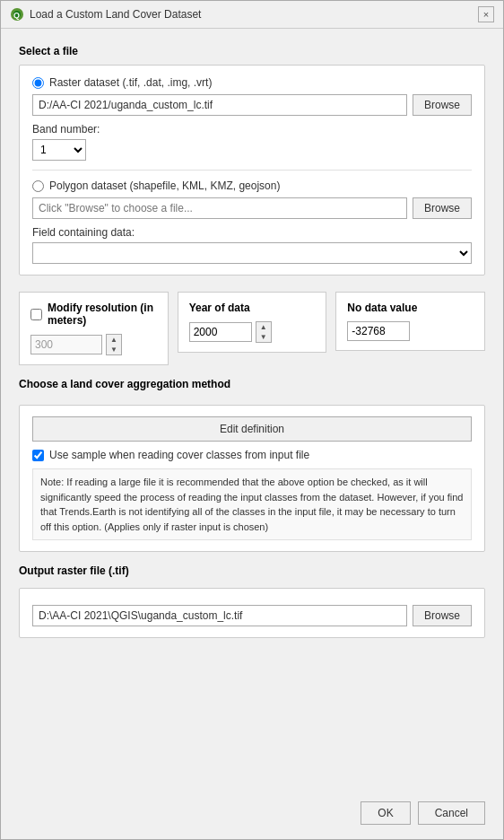 This screenshot has width=504, height=840. Describe the element at coordinates (252, 105) in the screenshot. I see `raster-file-row: Browse` at that location.